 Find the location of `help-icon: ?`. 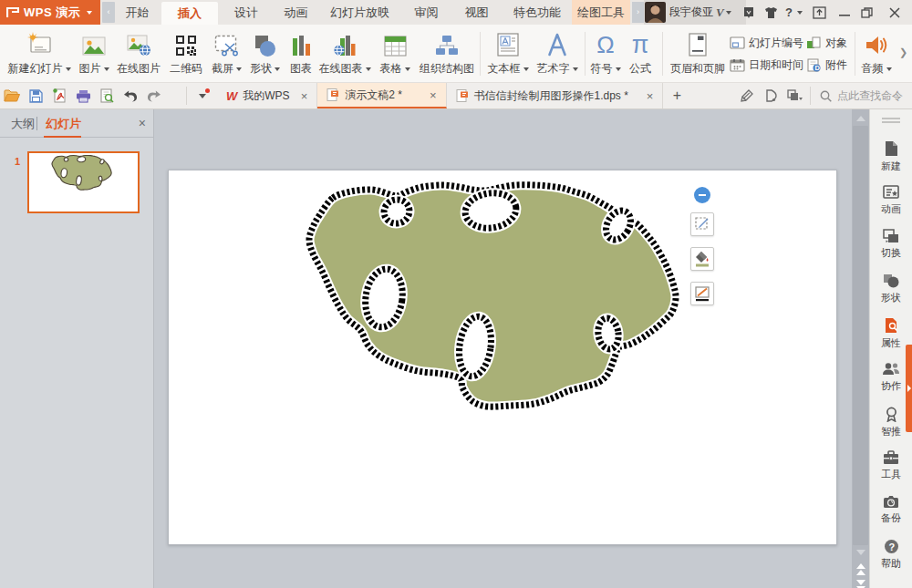

help-icon: ? is located at coordinates (793, 13).